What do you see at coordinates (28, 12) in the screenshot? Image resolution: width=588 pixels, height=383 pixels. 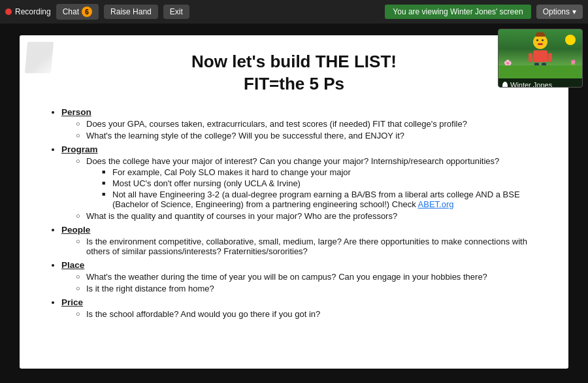 I see `recording-indicator: Recording` at bounding box center [28, 12].